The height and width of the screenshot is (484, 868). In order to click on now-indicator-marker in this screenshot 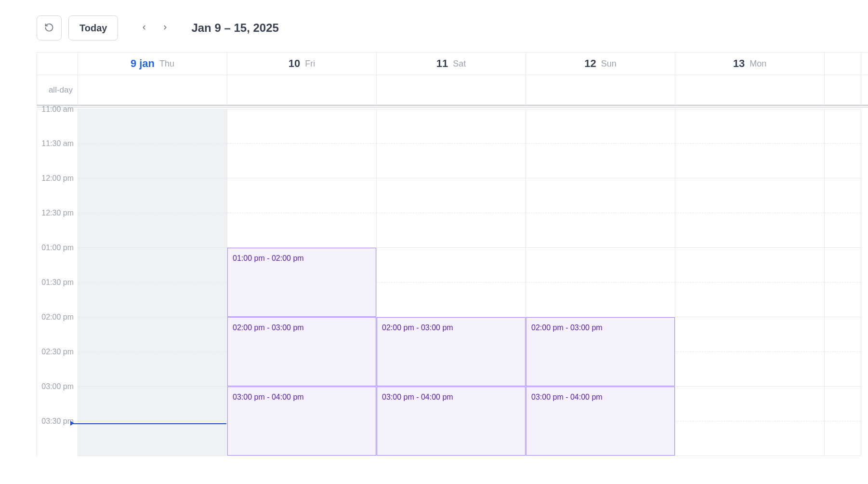, I will do `click(72, 423)`.